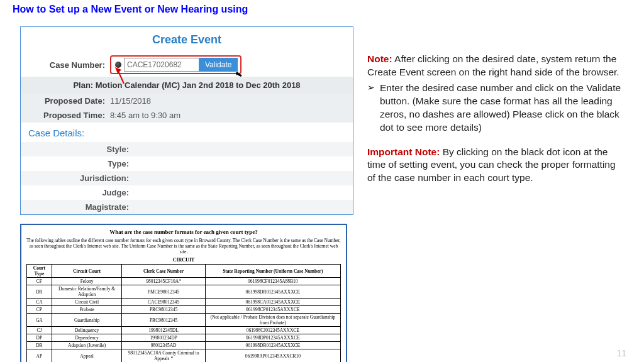 The height and width of the screenshot is (362, 644). What do you see at coordinates (380, 59) in the screenshot?
I see `note-label: Note:` at bounding box center [380, 59].